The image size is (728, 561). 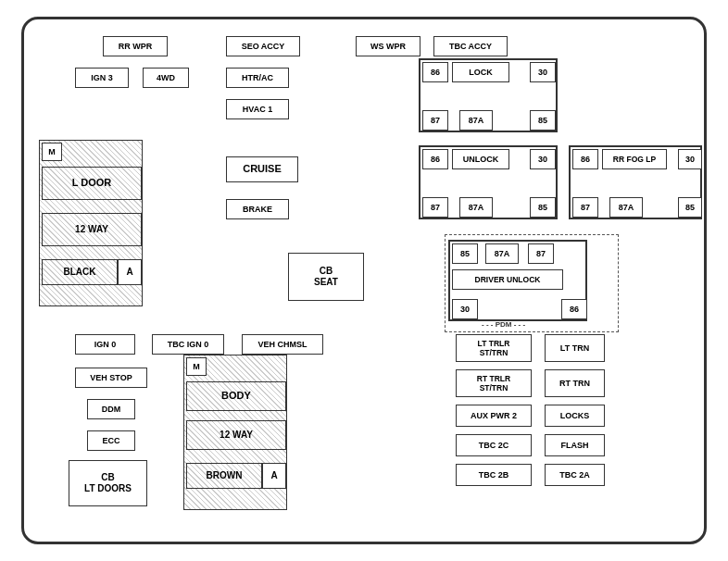 I want to click on rt-trn: RT TRN, so click(x=574, y=383).